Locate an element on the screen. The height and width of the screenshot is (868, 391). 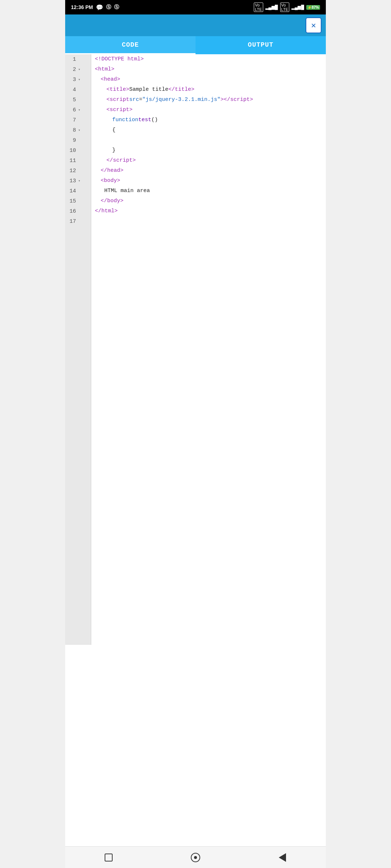
line-12: 12 is located at coordinates (78, 171).